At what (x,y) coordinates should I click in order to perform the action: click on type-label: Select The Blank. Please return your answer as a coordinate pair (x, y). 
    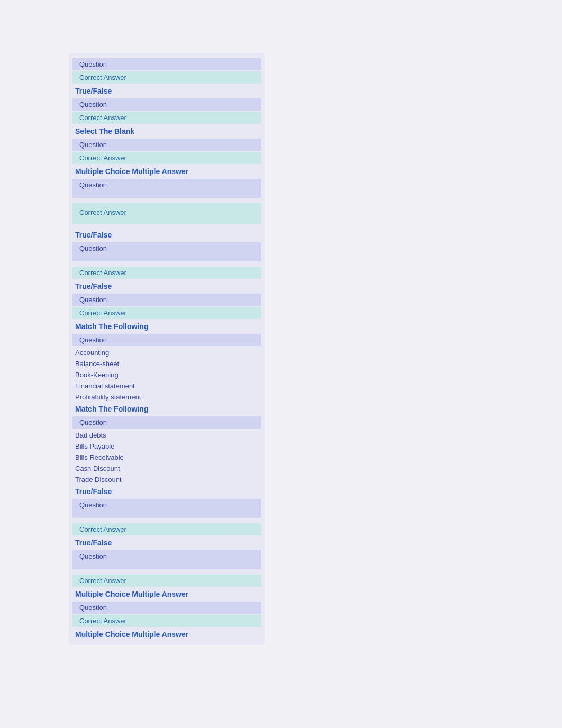
    Looking at the image, I should click on (167, 131).